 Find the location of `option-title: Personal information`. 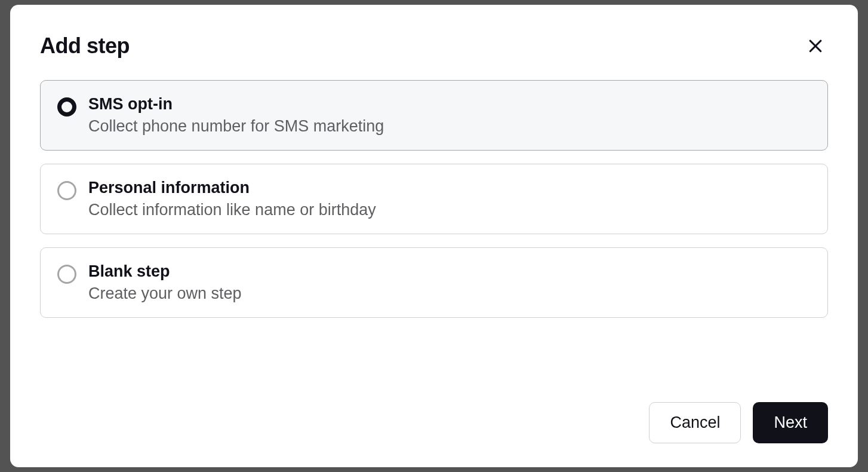

option-title: Personal information is located at coordinates (232, 188).